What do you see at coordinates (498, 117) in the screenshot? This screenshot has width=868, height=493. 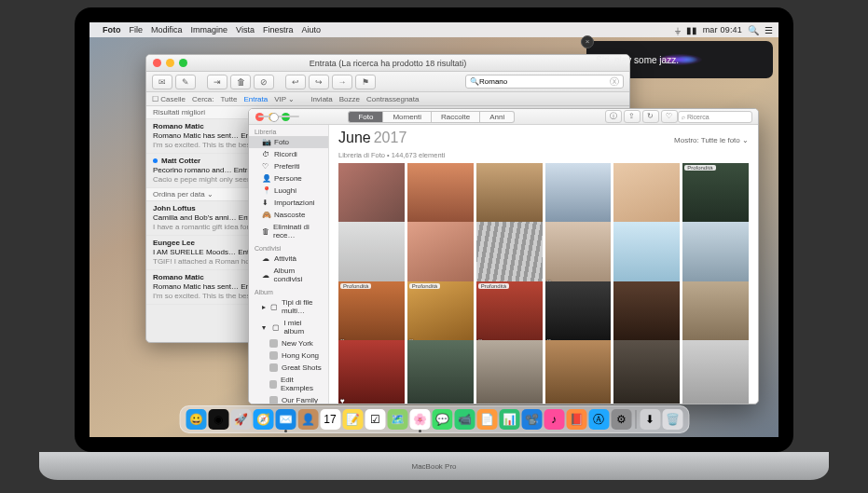 I see `tab-anni: Anni` at bounding box center [498, 117].